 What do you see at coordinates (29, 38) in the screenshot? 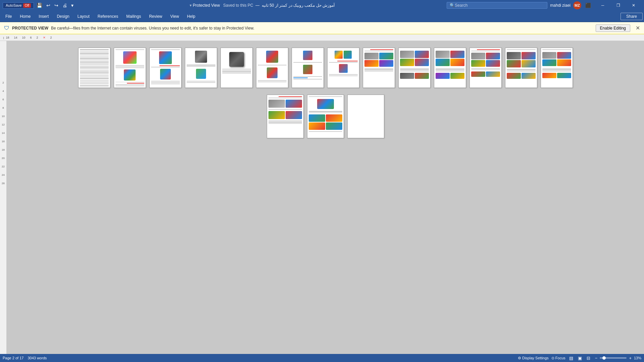
I see `ruler-numbers: 18 14 10 6 2 ✕ 2` at bounding box center [29, 38].